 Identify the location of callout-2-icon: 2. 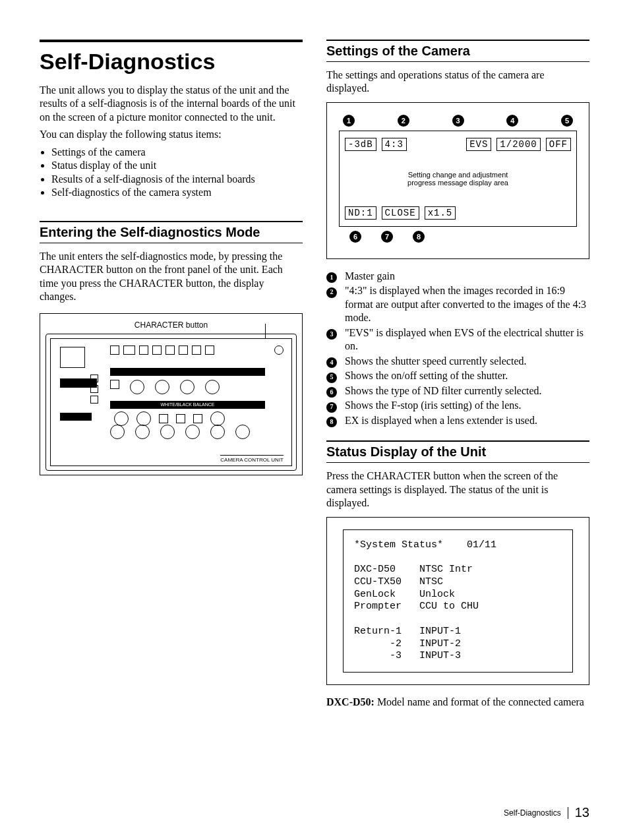
(404, 121).